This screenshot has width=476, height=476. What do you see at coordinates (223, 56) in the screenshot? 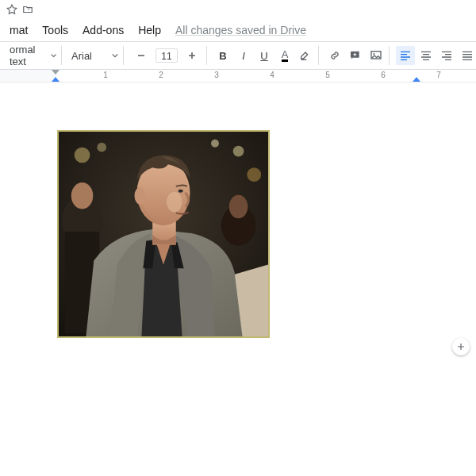
I see `bold-button: B` at bounding box center [223, 56].